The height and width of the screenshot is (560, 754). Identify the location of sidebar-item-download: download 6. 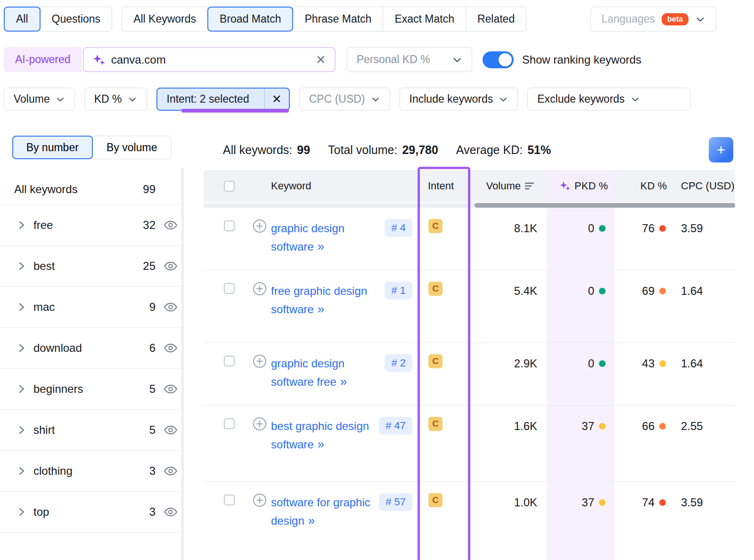
(92, 349).